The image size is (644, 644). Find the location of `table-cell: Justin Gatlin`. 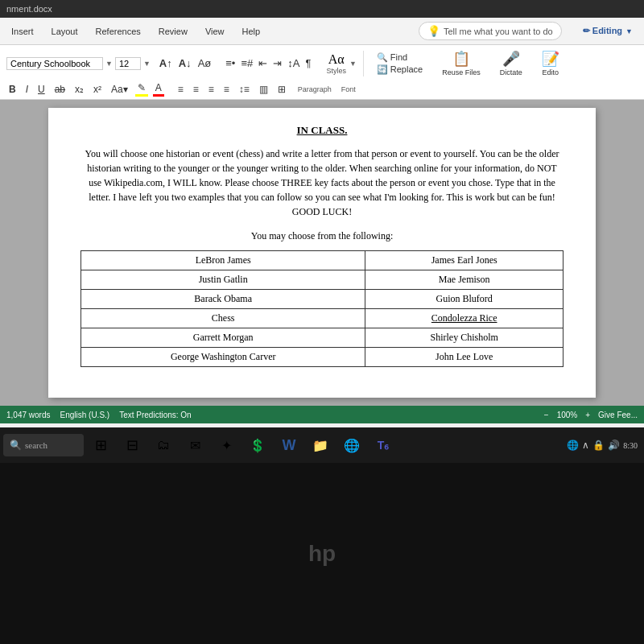

table-cell: Justin Gatlin is located at coordinates (224, 280).